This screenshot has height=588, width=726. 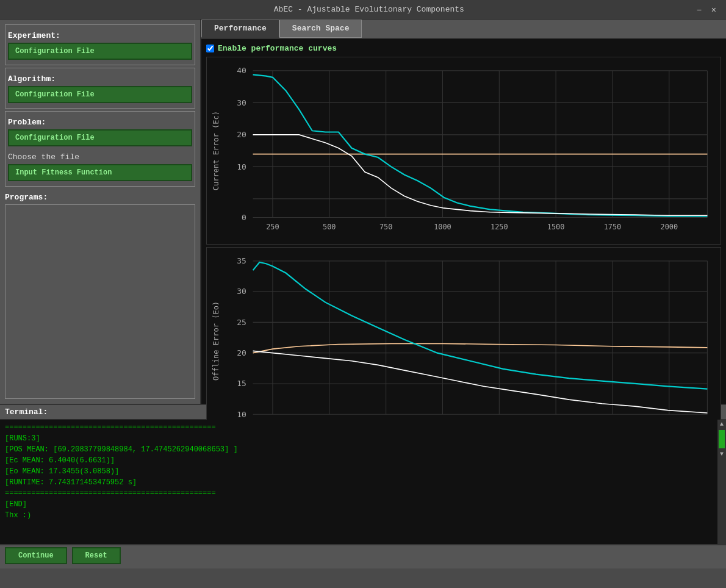 I want to click on svg-text: 750, so click(x=386, y=227).